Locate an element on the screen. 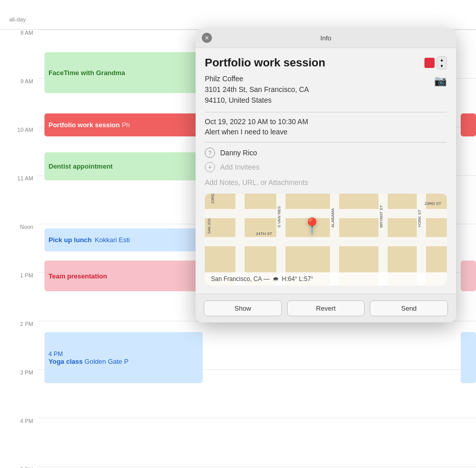 The image size is (476, 468). stepper-up: ▲ is located at coordinates (442, 60).